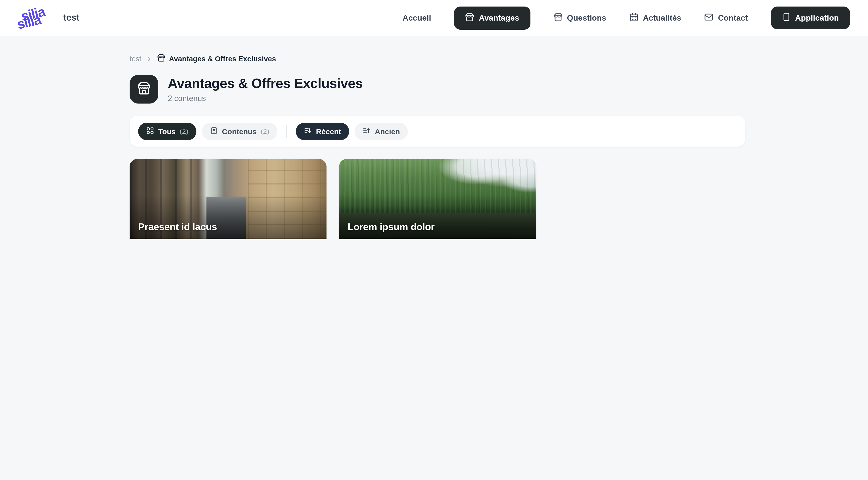 The height and width of the screenshot is (480, 868). I want to click on content-grid: Praesent id lacus Lorem ipsum dolor sit …, so click(437, 200).